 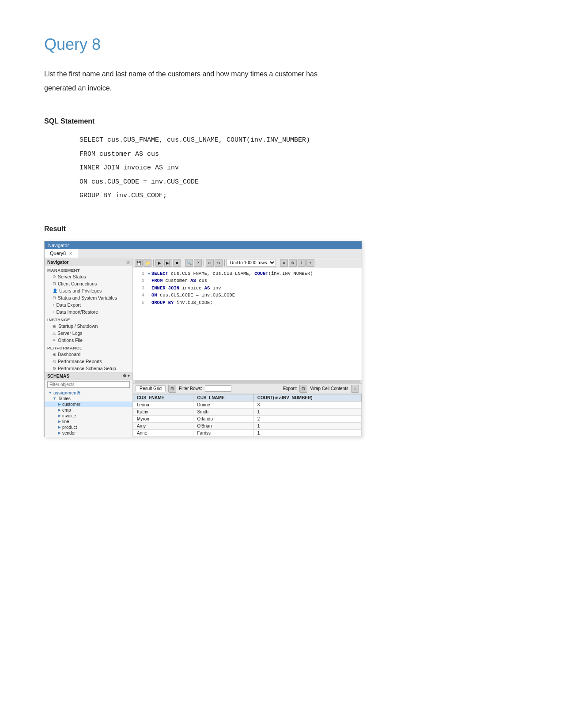 I want to click on limit-select: Unit to 10000 rows, so click(x=251, y=263).